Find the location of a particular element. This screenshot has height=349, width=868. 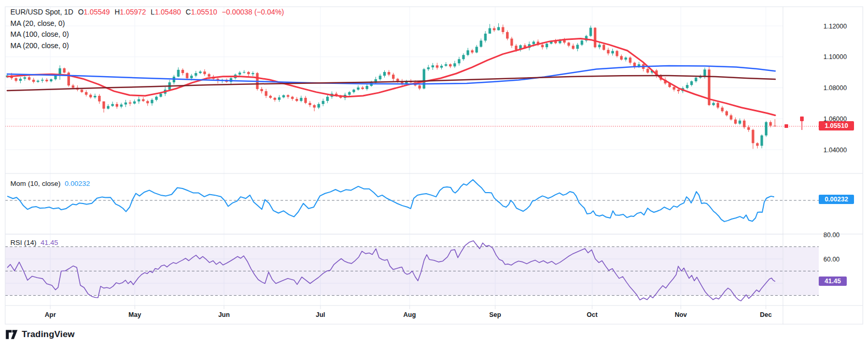

momentum-title: Mom (10, close) is located at coordinates (35, 183).